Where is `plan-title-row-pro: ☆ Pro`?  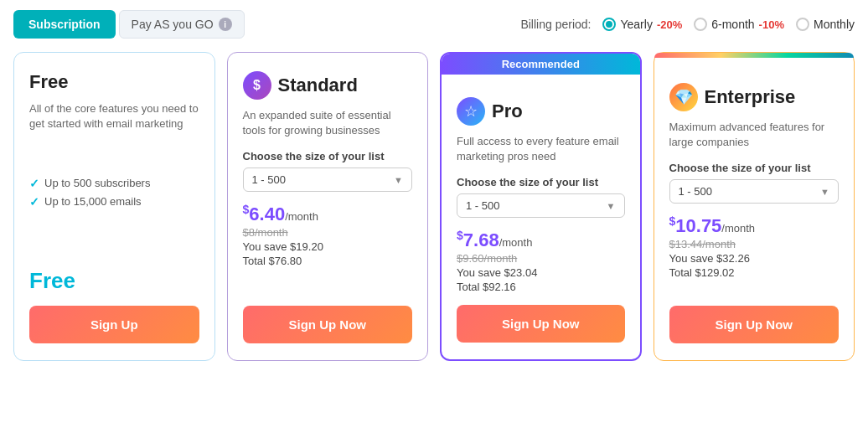
plan-title-row-pro: ☆ Pro is located at coordinates (541, 111).